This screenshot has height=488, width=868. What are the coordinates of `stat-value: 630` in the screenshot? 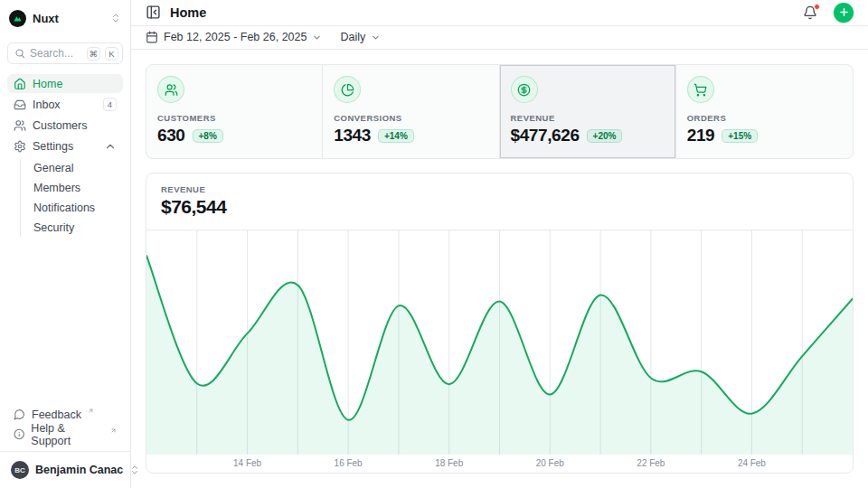 It's located at (172, 136).